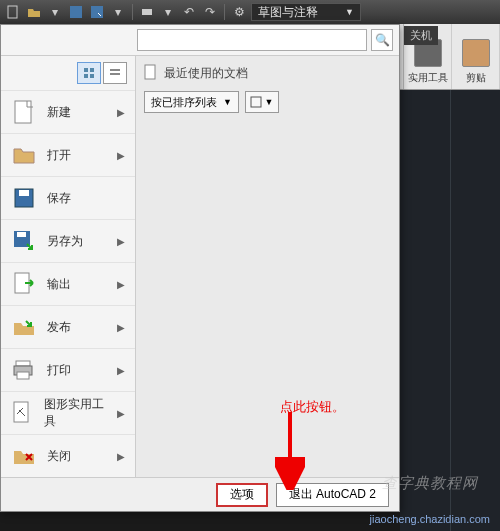  What do you see at coordinates (68, 326) in the screenshot?
I see `menu-item-publish: 发布 ▶` at bounding box center [68, 326].